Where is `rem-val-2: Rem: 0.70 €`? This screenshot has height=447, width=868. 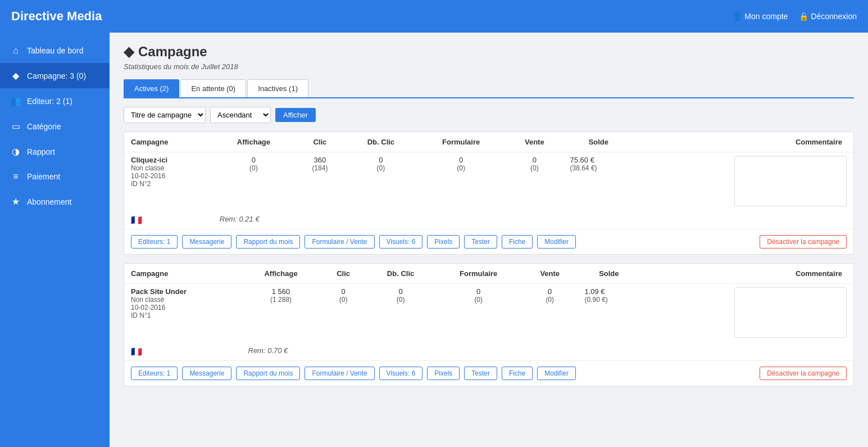 rem-val-2: Rem: 0.70 € is located at coordinates (548, 352).